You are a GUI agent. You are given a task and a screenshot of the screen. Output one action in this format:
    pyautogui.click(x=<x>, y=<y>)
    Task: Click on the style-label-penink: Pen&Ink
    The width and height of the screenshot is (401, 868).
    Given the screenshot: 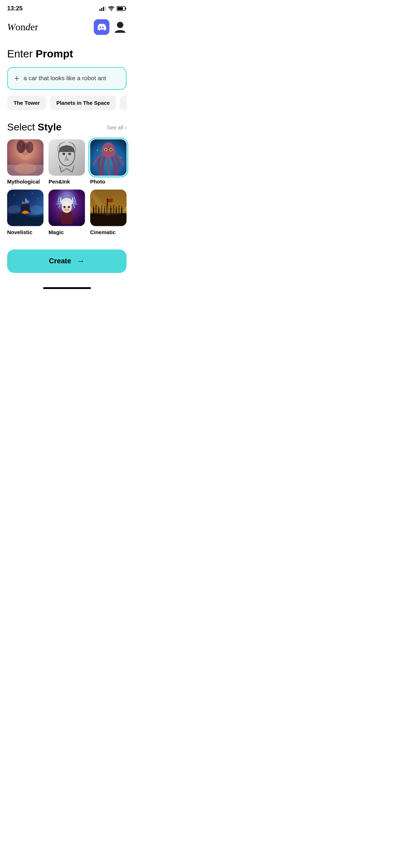 What is the action you would take?
    pyautogui.click(x=67, y=182)
    